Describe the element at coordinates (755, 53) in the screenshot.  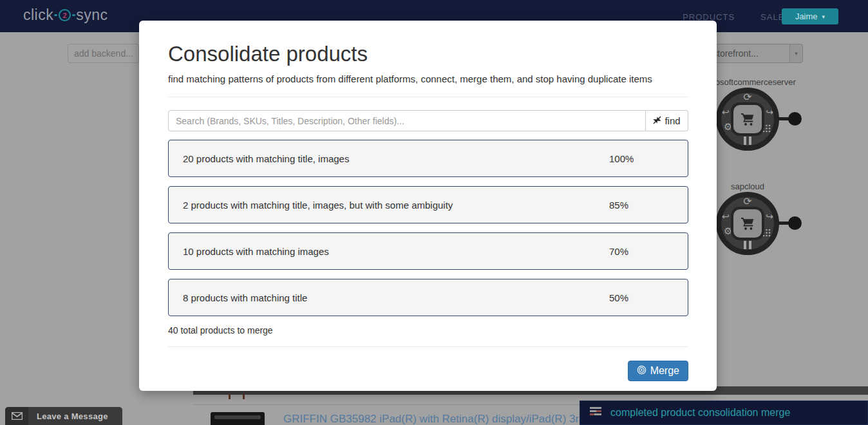
I see `storefront-select: storefront... ▾` at that location.